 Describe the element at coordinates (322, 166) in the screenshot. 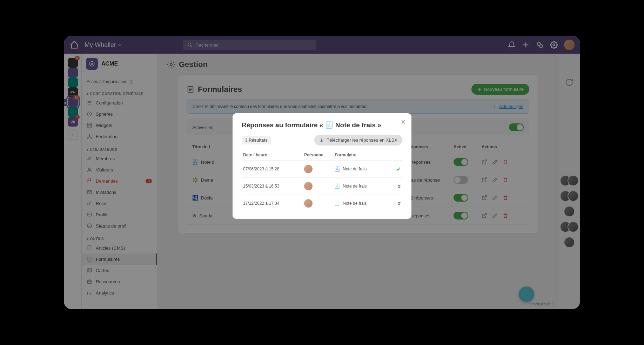

I see `responses-modal: ✕ Réponses au formulaire « 🧾 Note de fra…` at that location.